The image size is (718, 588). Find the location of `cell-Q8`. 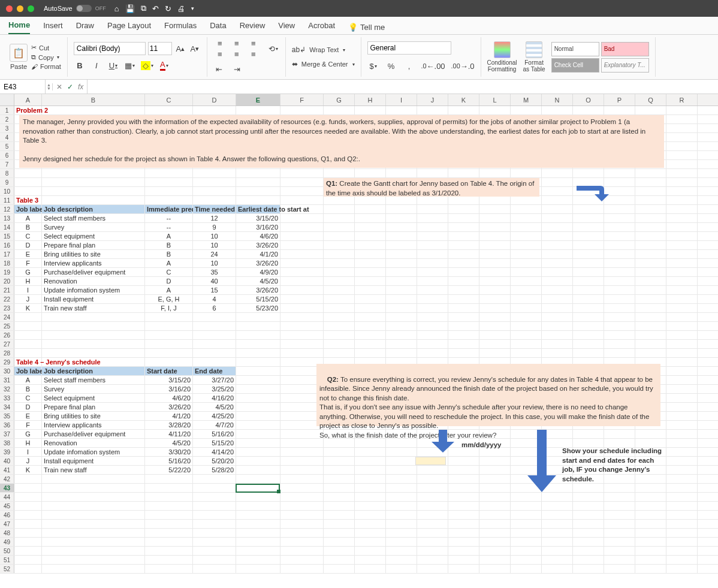

cell-Q8 is located at coordinates (651, 173).